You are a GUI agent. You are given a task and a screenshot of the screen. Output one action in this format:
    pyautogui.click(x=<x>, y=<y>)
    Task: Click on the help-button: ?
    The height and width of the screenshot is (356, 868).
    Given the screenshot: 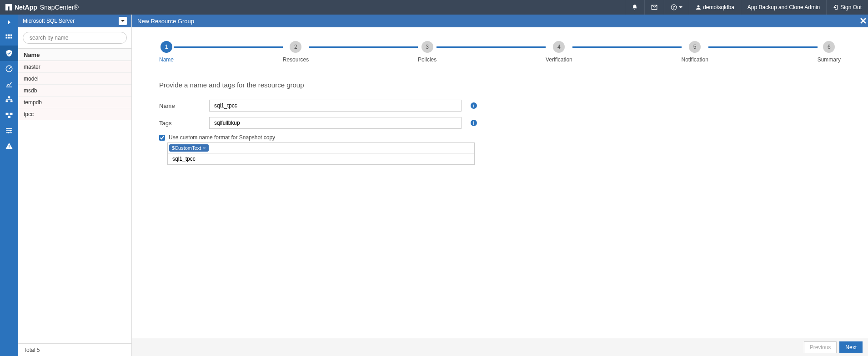 What is the action you would take?
    pyautogui.click(x=677, y=7)
    